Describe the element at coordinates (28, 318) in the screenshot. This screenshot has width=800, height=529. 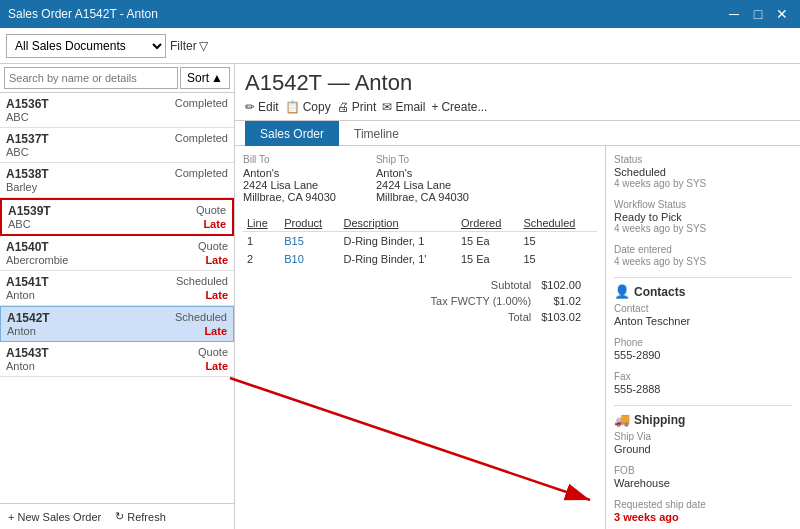
I see `order-id: A1542T` at that location.